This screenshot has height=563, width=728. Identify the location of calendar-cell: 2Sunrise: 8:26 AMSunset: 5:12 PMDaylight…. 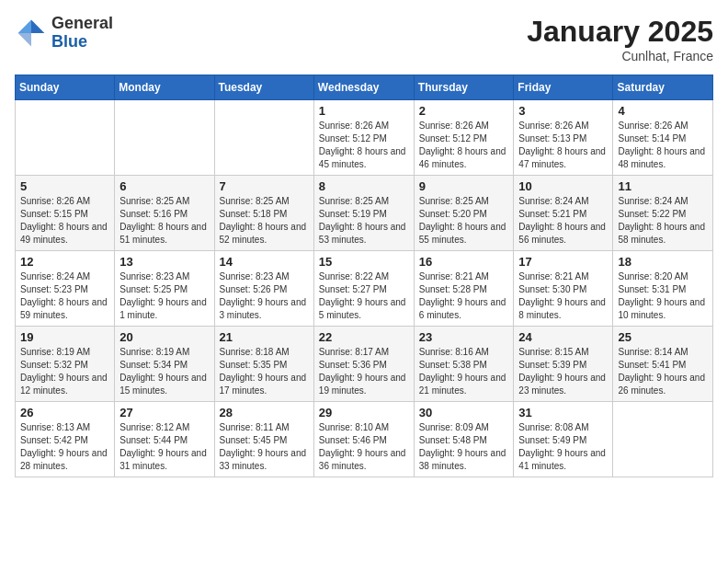
(463, 138).